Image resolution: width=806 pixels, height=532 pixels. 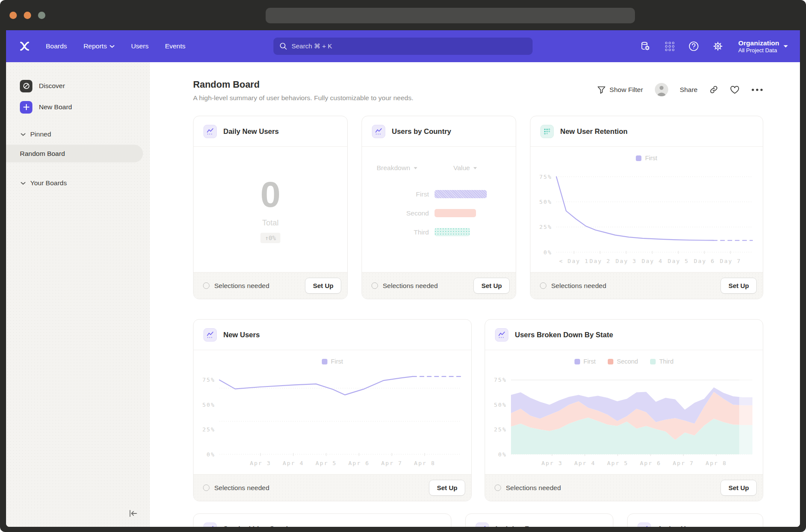 I want to click on card-daily-new-users: Daily New Users 0 Total ↑0% Selections n…, so click(x=270, y=207).